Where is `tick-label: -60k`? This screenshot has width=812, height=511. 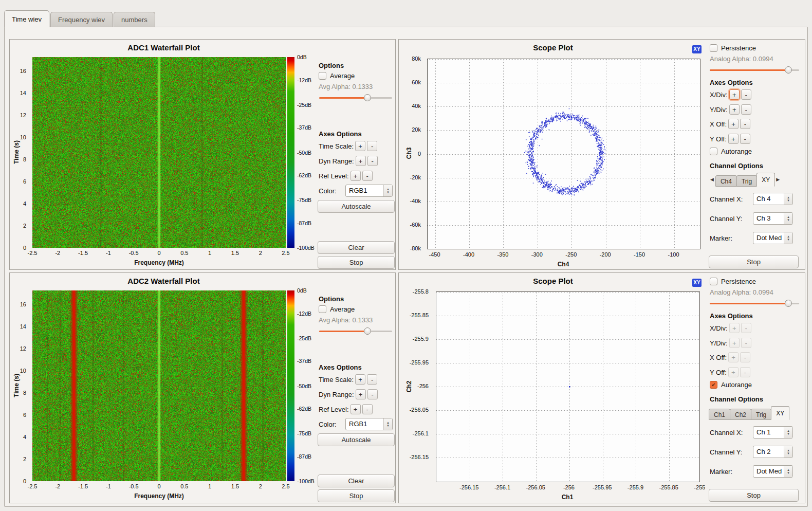
tick-label: -60k is located at coordinates (415, 225).